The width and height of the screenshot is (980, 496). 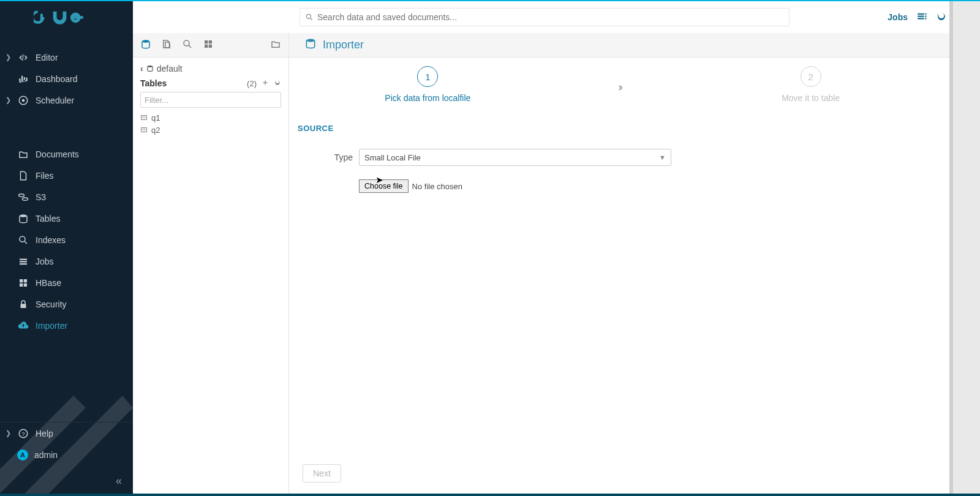 I want to click on table-name: q2, so click(x=156, y=130).